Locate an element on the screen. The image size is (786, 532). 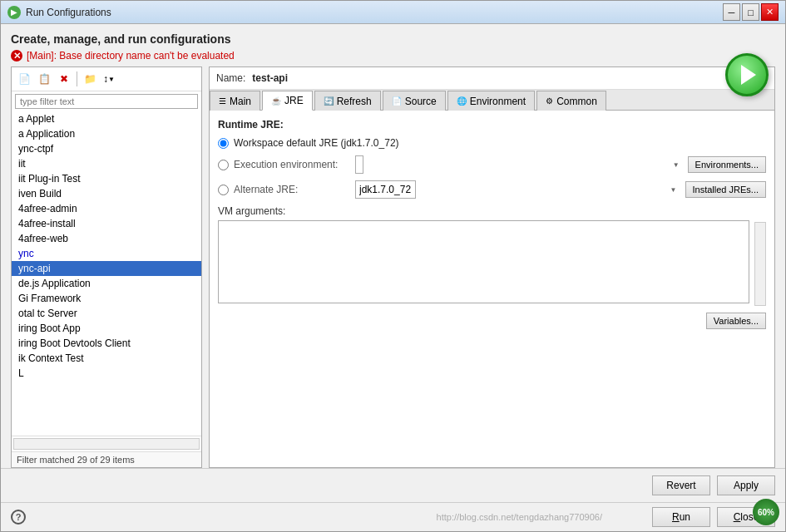
name-row: Name: test-api is located at coordinates (492, 78).